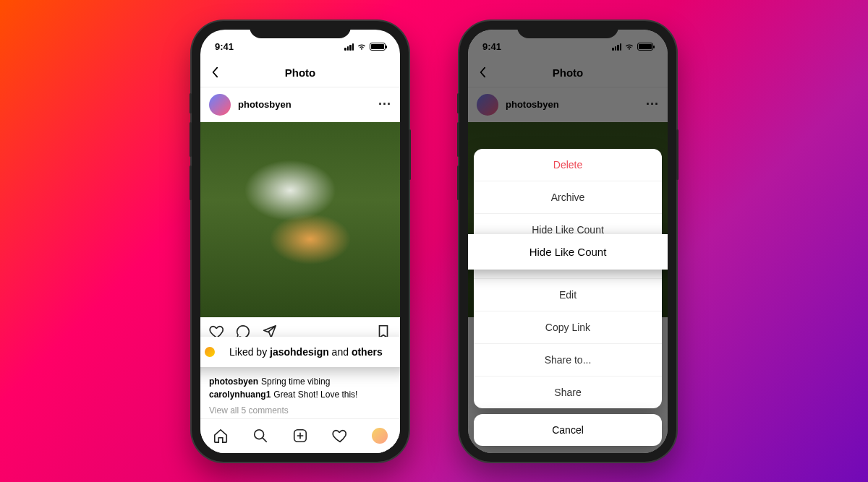 This screenshot has width=868, height=482. I want to click on action-sheet: Delete Archive Hide Like Count Turn Off …, so click(568, 298).